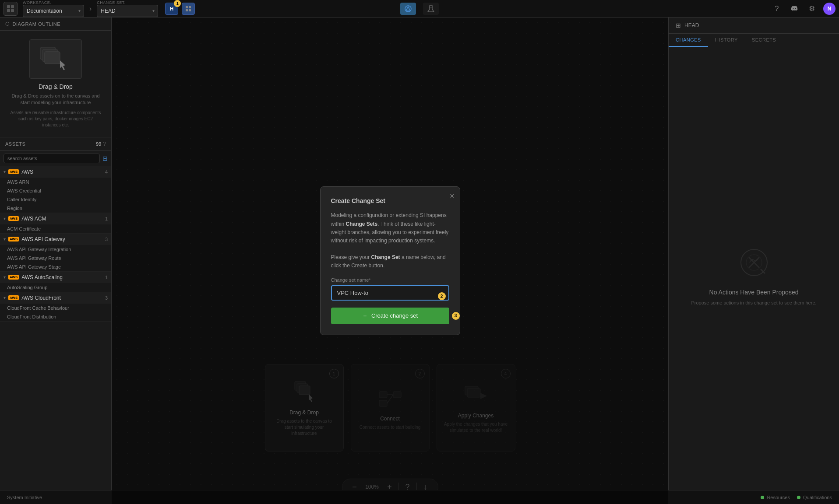 The image size is (839, 504). I want to click on asset-group-autoscaling-header: ▾ AWS AWS AutoScaling 1, so click(56, 277).